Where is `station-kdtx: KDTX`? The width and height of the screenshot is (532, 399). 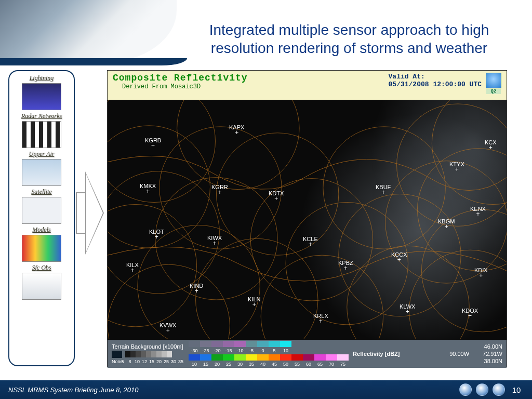
station-kdtx: KDTX is located at coordinates (276, 195).